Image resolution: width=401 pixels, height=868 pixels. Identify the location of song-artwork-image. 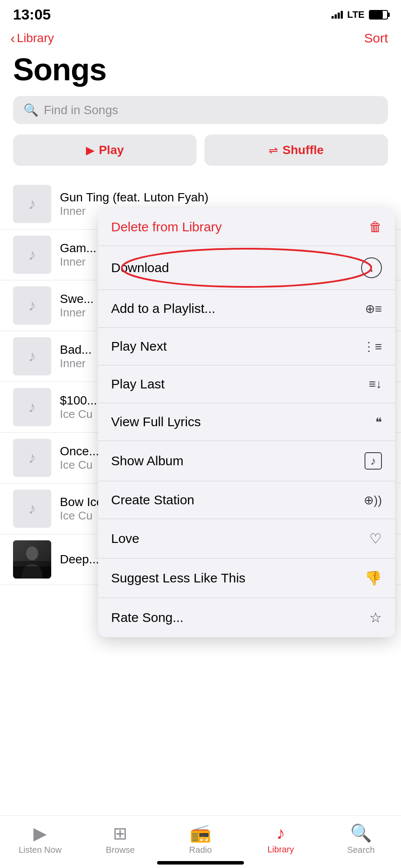
(32, 559).